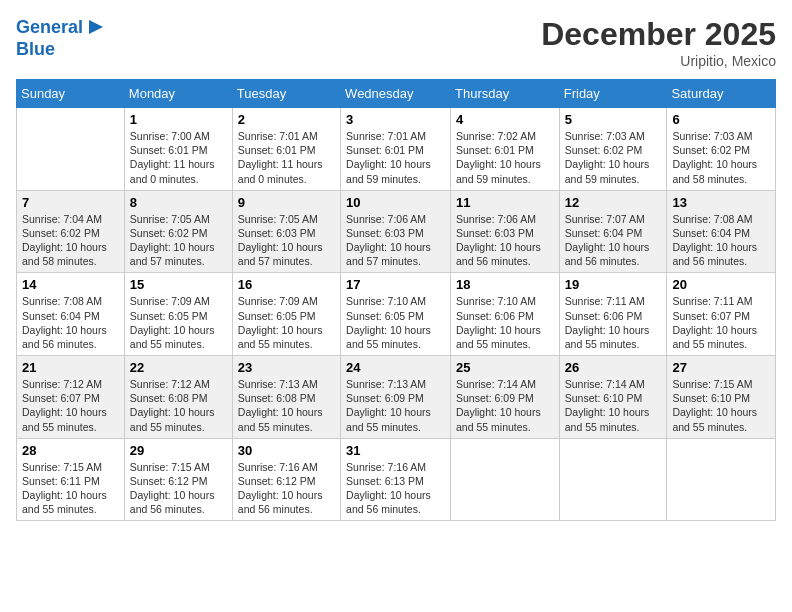  Describe the element at coordinates (70, 450) in the screenshot. I see `day-number: 28` at that location.